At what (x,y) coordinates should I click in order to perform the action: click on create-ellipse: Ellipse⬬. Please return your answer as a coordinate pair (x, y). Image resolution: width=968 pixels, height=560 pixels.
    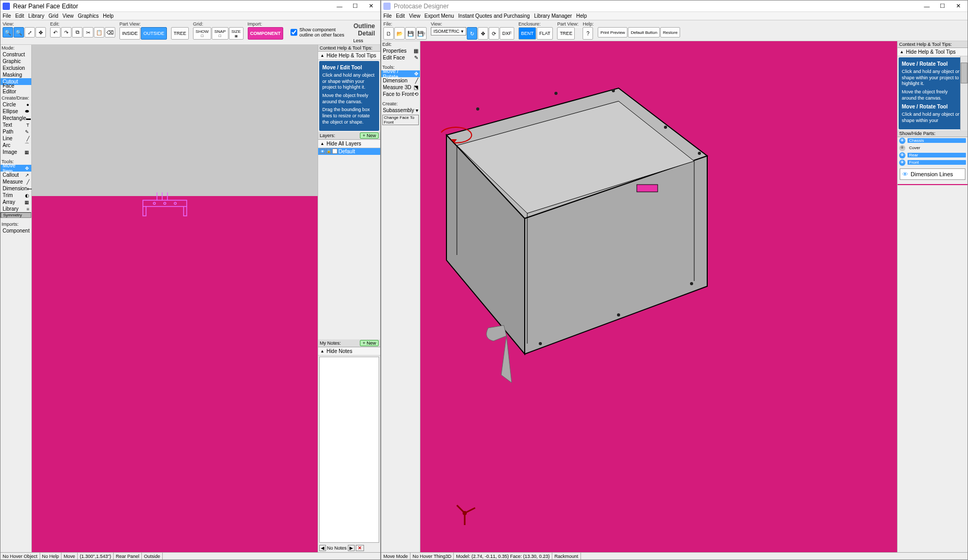
    Looking at the image, I should click on (16, 112).